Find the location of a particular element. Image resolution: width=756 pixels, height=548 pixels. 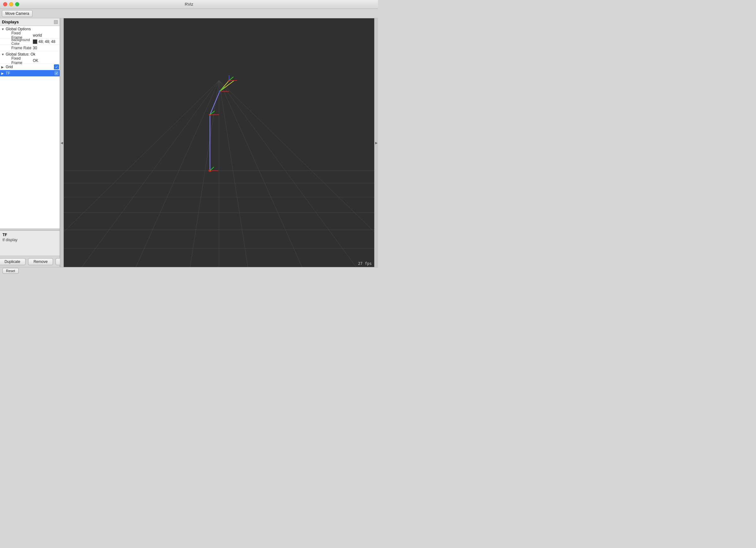

grid-check-icon: ✓ is located at coordinates (57, 67).